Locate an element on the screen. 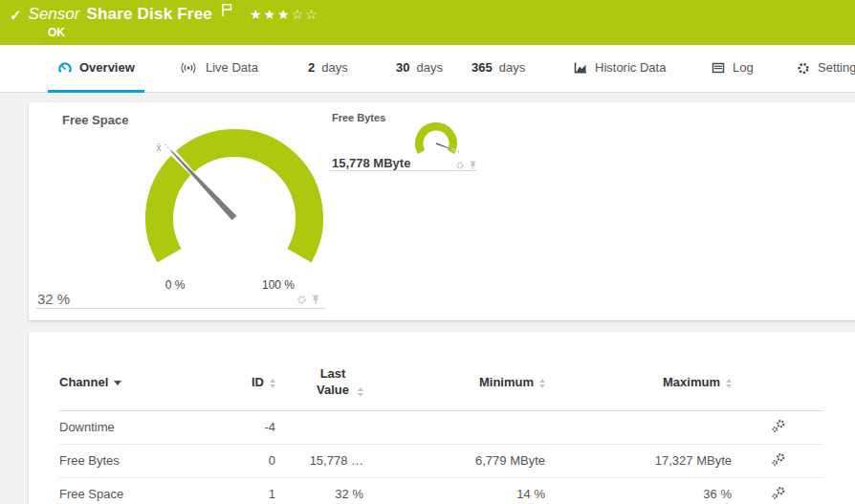 The width and height of the screenshot is (855, 504). sort-desc-icon is located at coordinates (118, 383).